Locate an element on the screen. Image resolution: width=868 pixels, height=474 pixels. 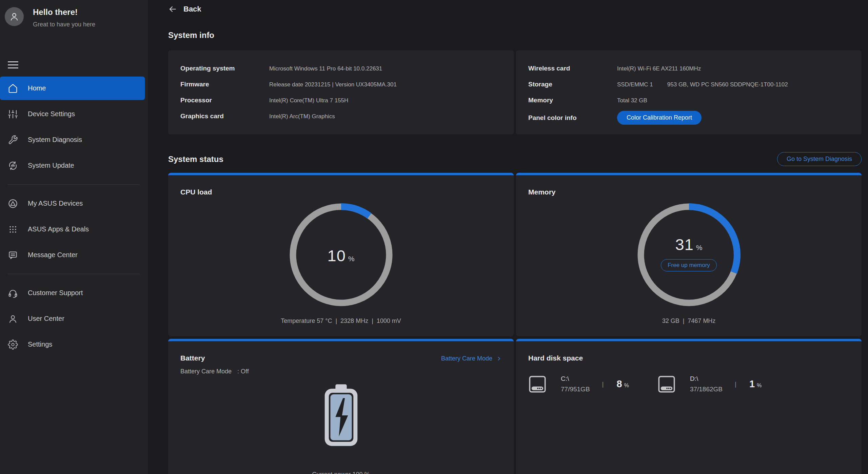
sidebar-item-label: Message Center is located at coordinates (53, 255).